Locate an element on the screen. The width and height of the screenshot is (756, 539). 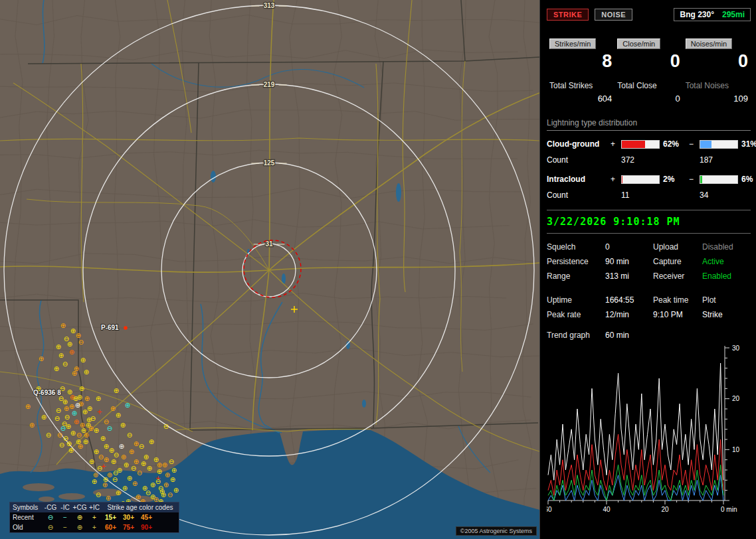
bearing-label: Bng 230° is located at coordinates (696, 15).